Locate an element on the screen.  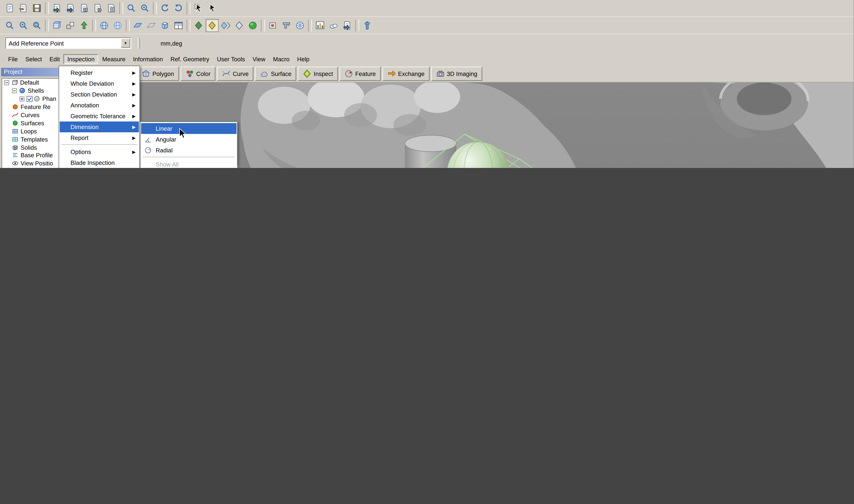
tree-item-label: Feature Re is located at coordinates (35, 107).